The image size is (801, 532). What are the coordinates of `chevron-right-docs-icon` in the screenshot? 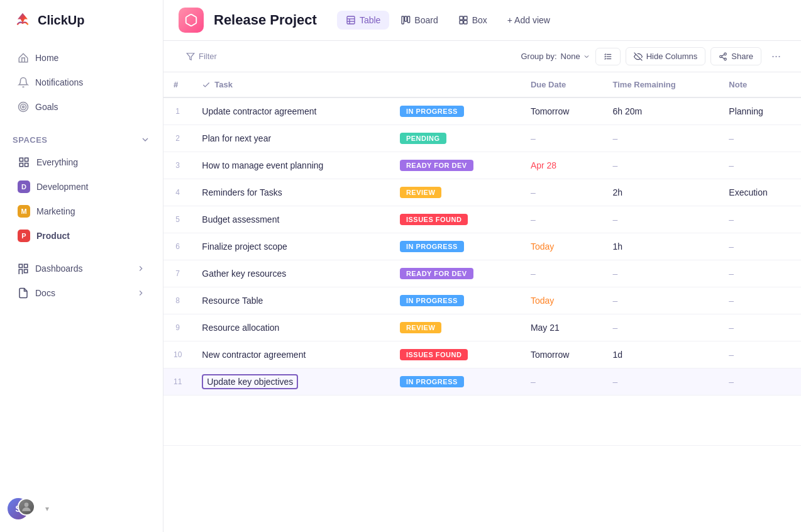 It's located at (141, 293).